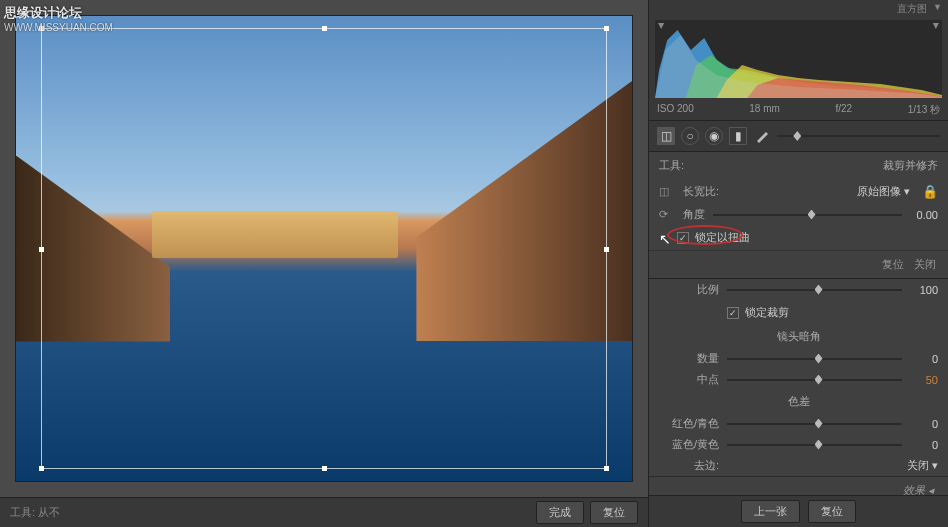 This screenshot has width=948, height=527. Describe the element at coordinates (762, 136) in the screenshot. I see `brush-tool-icon` at that location.